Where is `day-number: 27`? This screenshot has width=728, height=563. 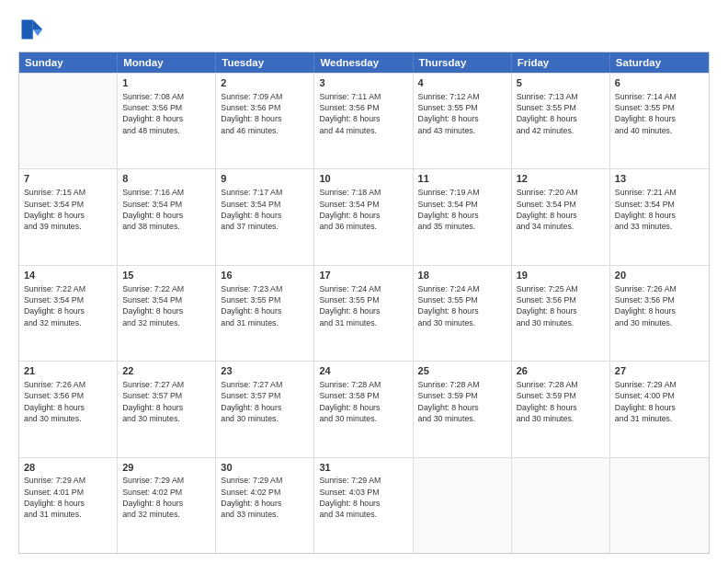 day-number: 27 is located at coordinates (660, 372).